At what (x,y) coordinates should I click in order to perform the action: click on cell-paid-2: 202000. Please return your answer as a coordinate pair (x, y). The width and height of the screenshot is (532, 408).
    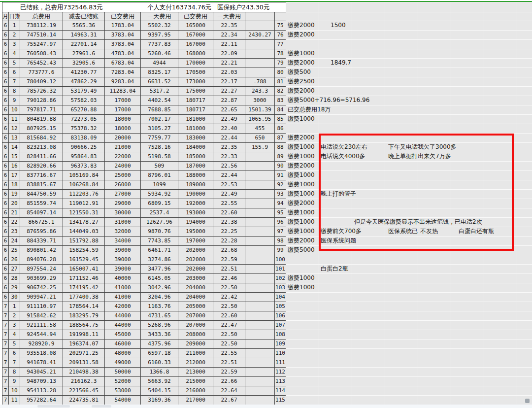
    Looking at the image, I should click on (196, 250).